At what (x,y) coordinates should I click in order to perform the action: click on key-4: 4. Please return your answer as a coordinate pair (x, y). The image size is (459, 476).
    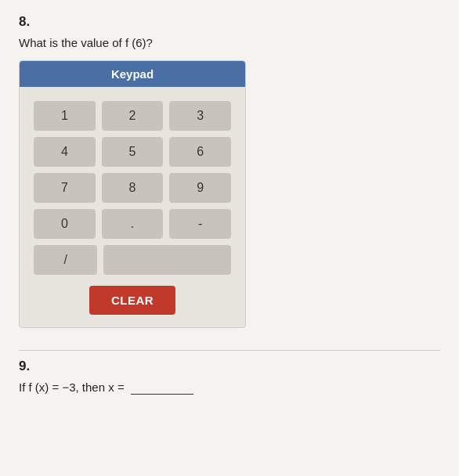
    Looking at the image, I should click on (64, 152).